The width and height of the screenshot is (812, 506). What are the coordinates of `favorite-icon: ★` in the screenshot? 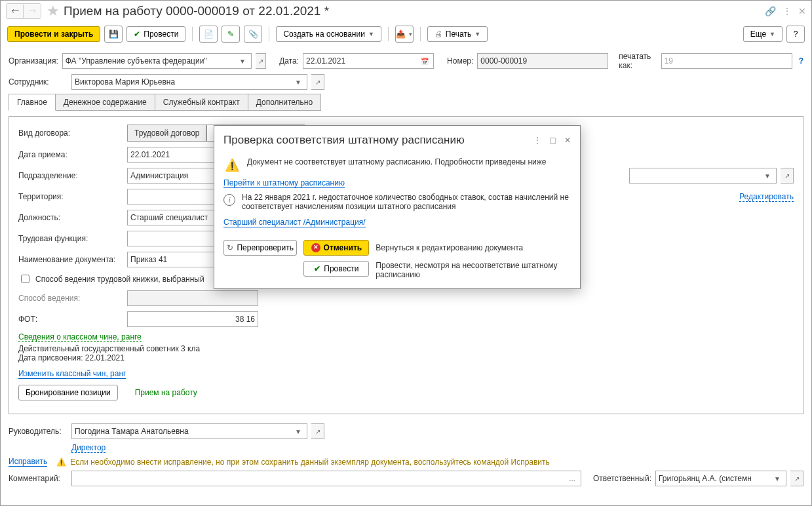 It's located at (53, 11).